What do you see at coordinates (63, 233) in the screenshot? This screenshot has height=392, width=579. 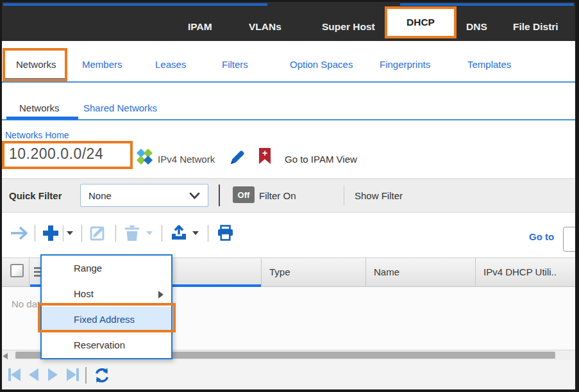 I see `split-divider` at bounding box center [63, 233].